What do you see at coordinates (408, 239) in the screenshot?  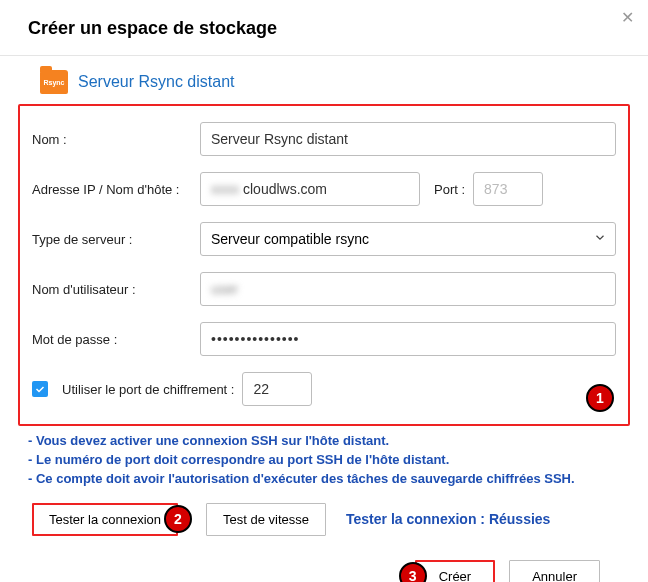 I see `servertype-select: Serveur compatible rsync` at bounding box center [408, 239].